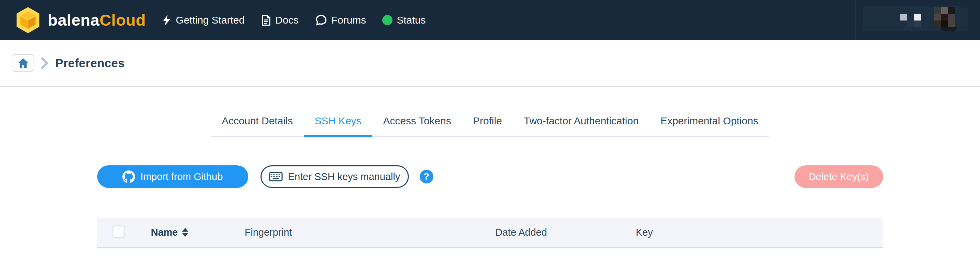 This screenshot has height=261, width=980. What do you see at coordinates (370, 232) in the screenshot?
I see `column-header-fingerprint: Fingerprint` at bounding box center [370, 232].